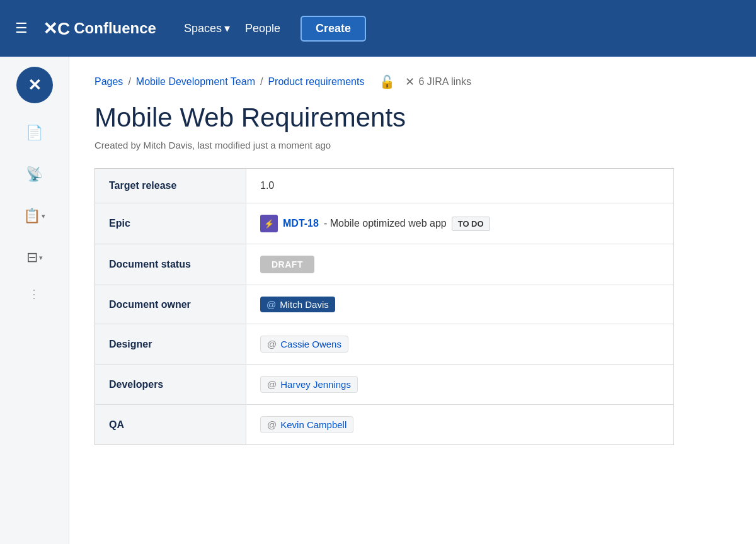 The image size is (756, 544). Describe the element at coordinates (171, 344) in the screenshot. I see `row-label-designer: Designer` at that location.